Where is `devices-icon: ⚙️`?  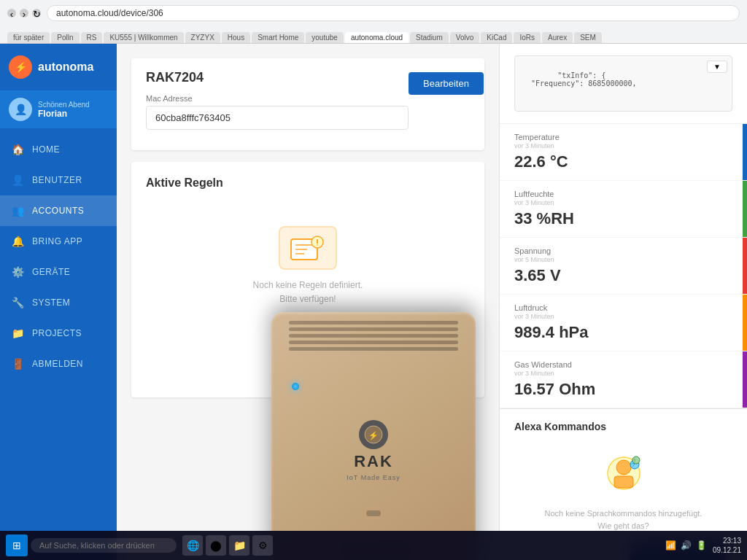
devices-icon: ⚙️ is located at coordinates (18, 272).